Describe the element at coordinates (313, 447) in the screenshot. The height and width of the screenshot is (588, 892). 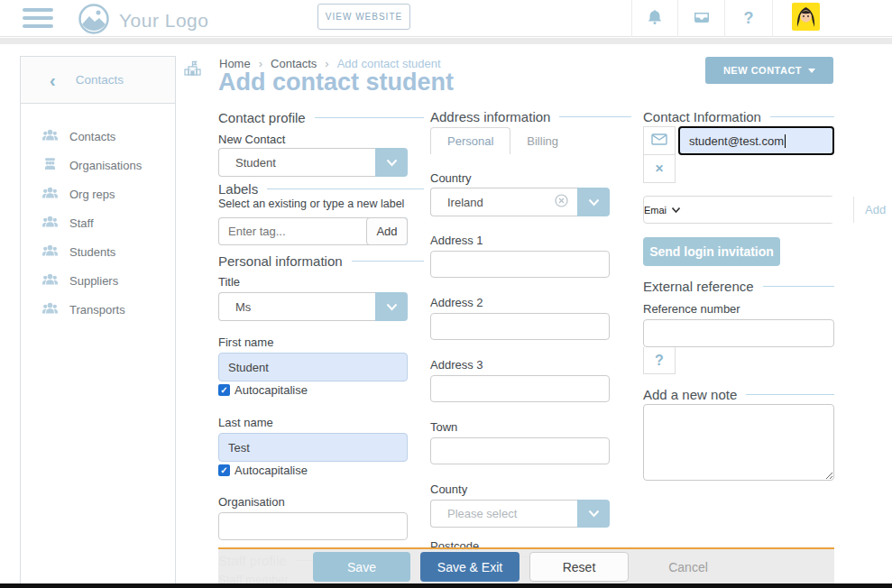
I see `last-name-input` at that location.